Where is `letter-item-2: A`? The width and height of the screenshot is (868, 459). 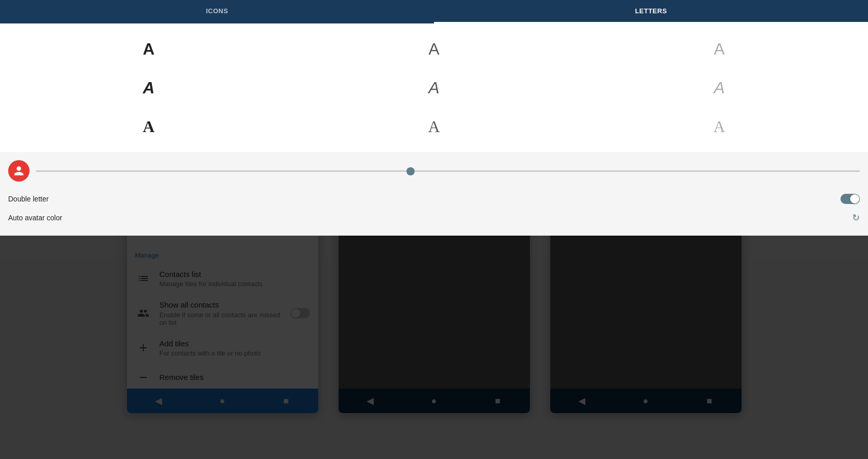 letter-item-2: A is located at coordinates (661, 55).